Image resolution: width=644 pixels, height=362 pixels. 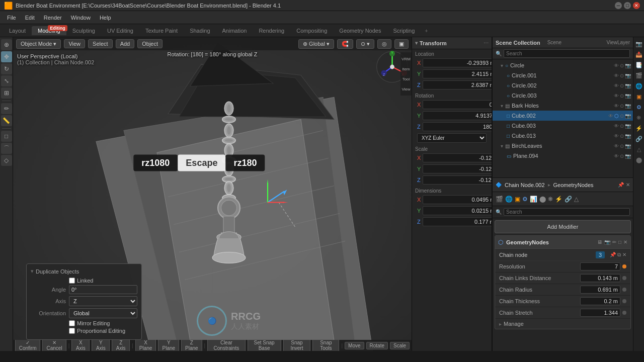 What do you see at coordinates (639, 54) in the screenshot?
I see `output-settings-icon: 📤` at bounding box center [639, 54].